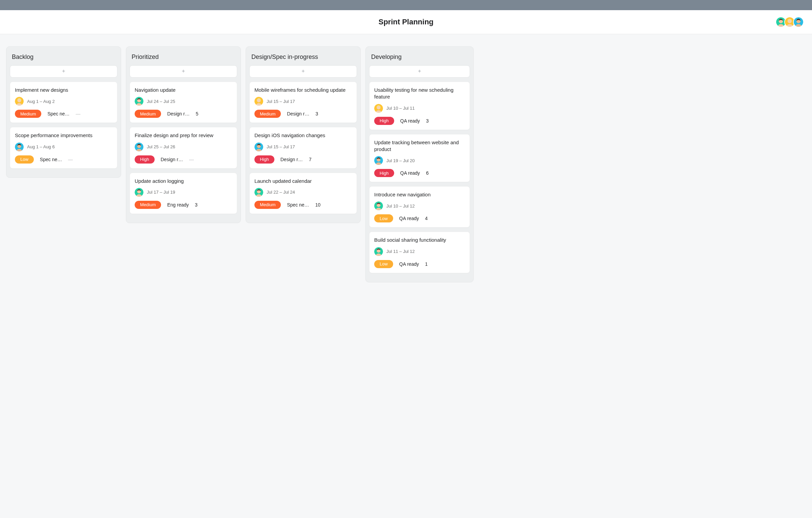  I want to click on board-column: Design/Spec in-progressMobile wireframes…, so click(303, 135).